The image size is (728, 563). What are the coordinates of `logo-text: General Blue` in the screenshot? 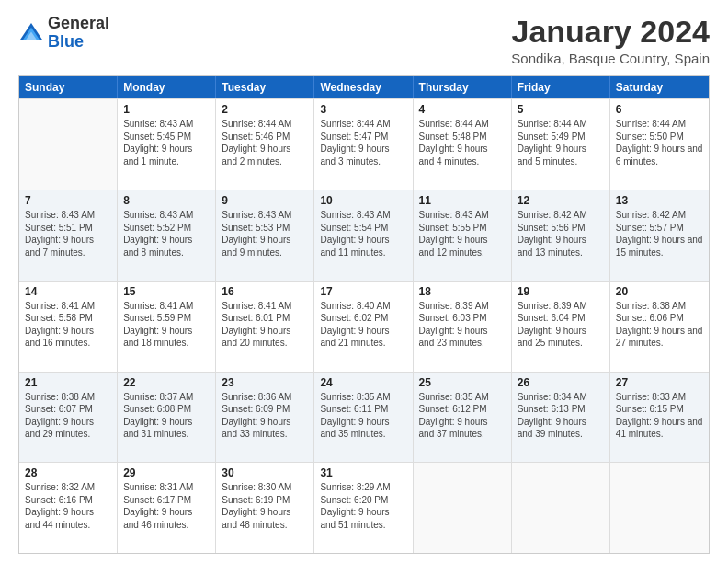 It's located at (79, 33).